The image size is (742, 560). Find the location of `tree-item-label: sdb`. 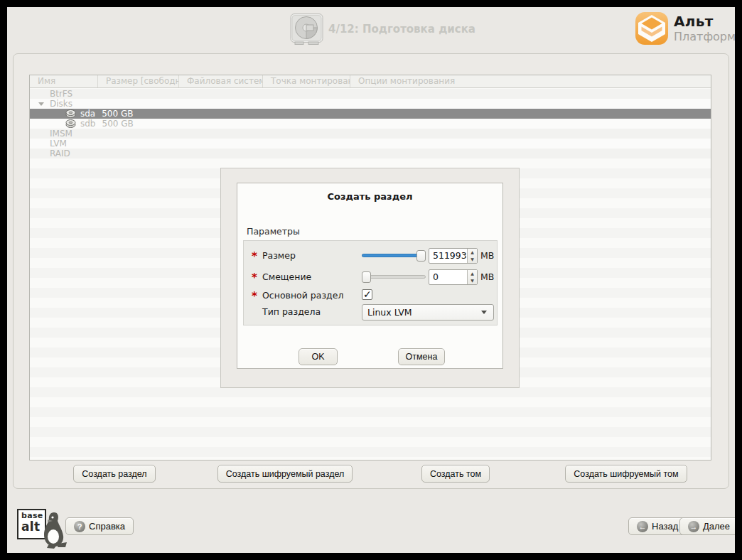

tree-item-label: sdb is located at coordinates (88, 124).